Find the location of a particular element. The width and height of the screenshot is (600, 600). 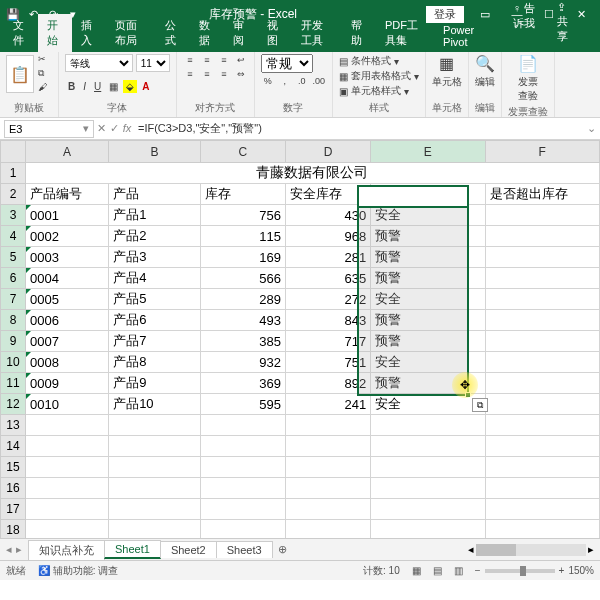

cell: 566 is located at coordinates (242, 278).